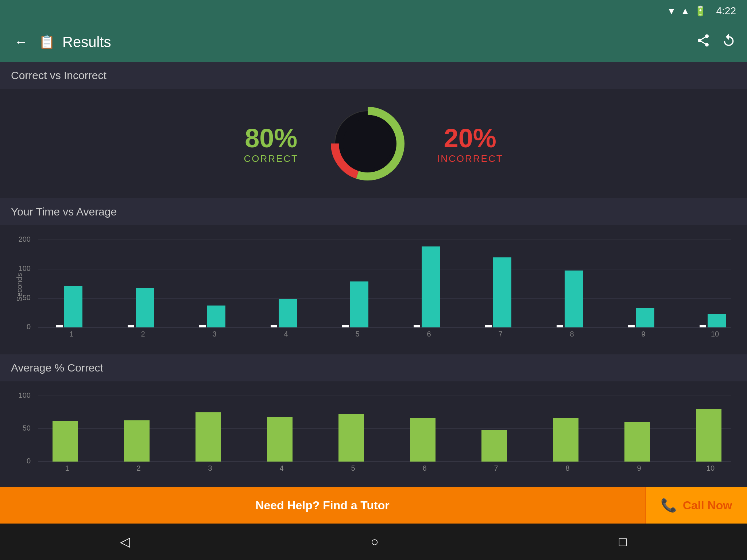 The image size is (747, 560). I want to click on svg-text: Seconds, so click(19, 287).